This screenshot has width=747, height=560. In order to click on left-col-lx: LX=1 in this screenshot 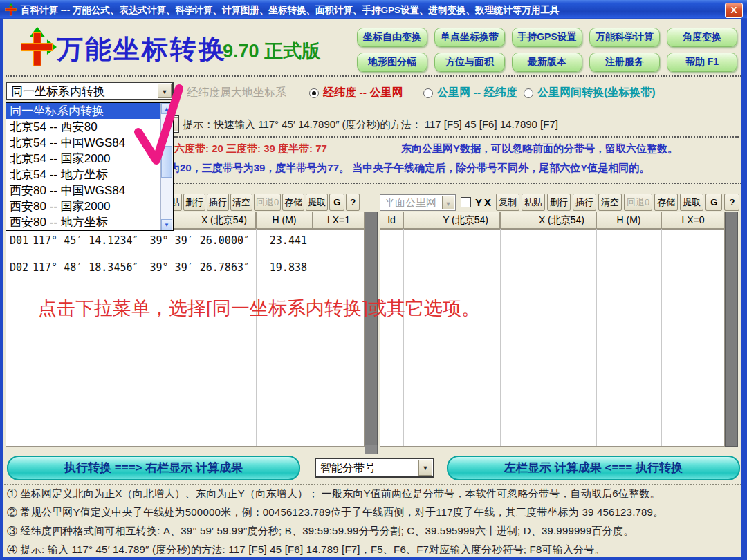, I will do `click(339, 220)`.